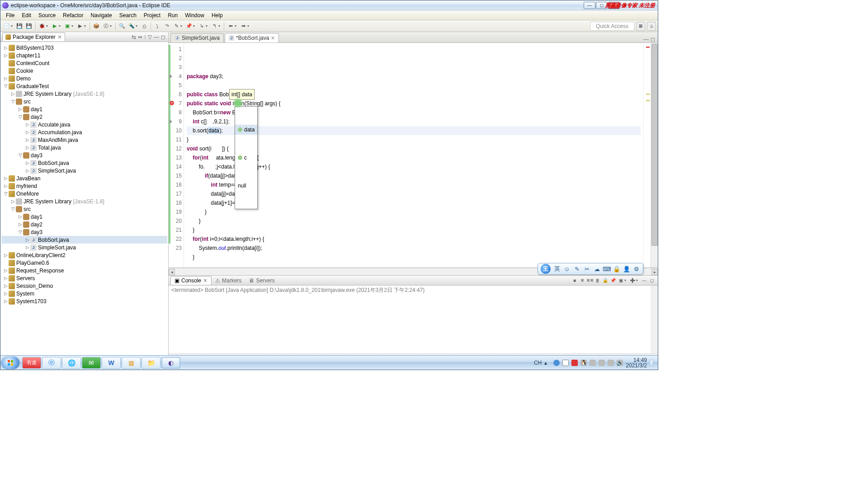 This screenshot has height=488, width=868. I want to click on tree-item: ▷Accumulation.java, so click(84, 132).